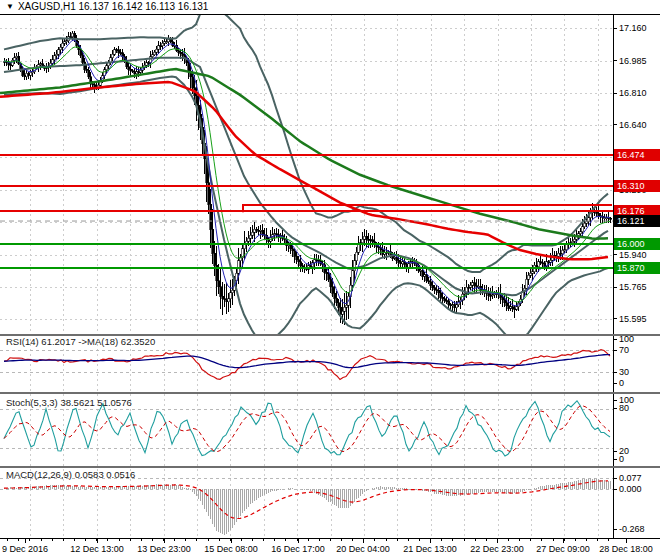 This screenshot has height=560, width=660. What do you see at coordinates (306, 365) in the screenshot?
I see `rsi-pane` at bounding box center [306, 365].